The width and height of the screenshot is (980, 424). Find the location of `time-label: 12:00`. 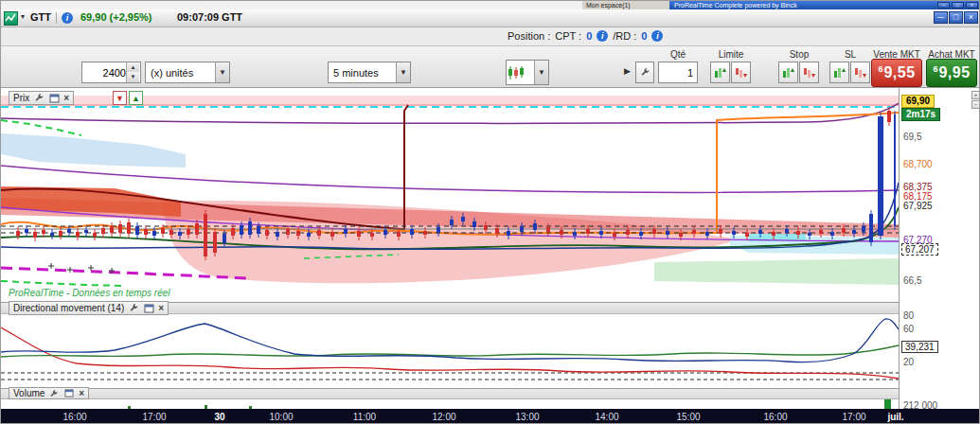

time-label: 12:00 is located at coordinates (444, 416).